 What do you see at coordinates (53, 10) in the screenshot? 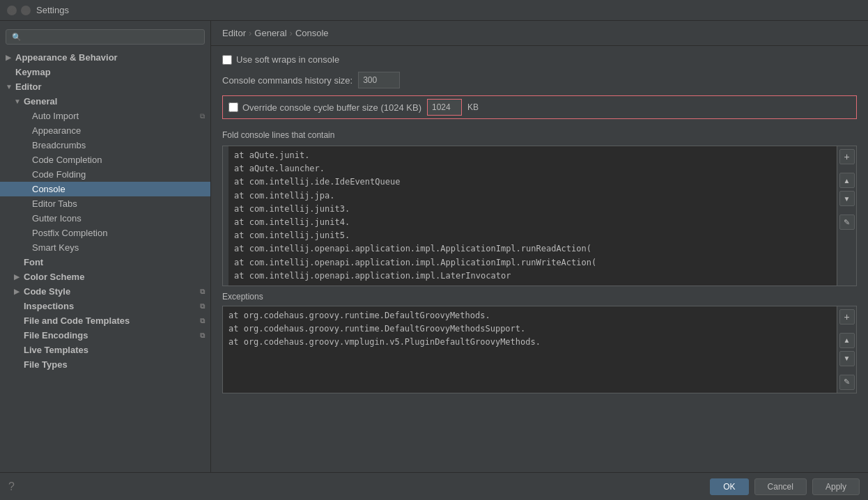
I see `window-title: Settings` at bounding box center [53, 10].